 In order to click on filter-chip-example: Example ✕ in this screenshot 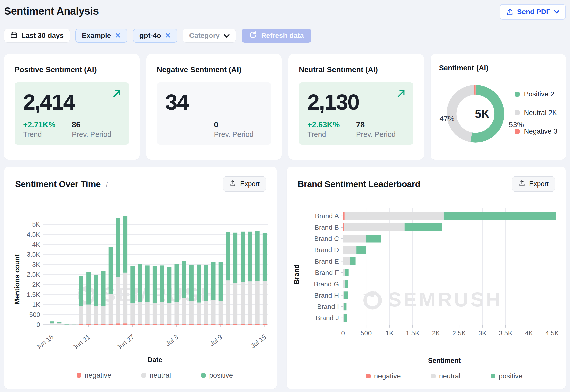, I will do `click(102, 36)`.